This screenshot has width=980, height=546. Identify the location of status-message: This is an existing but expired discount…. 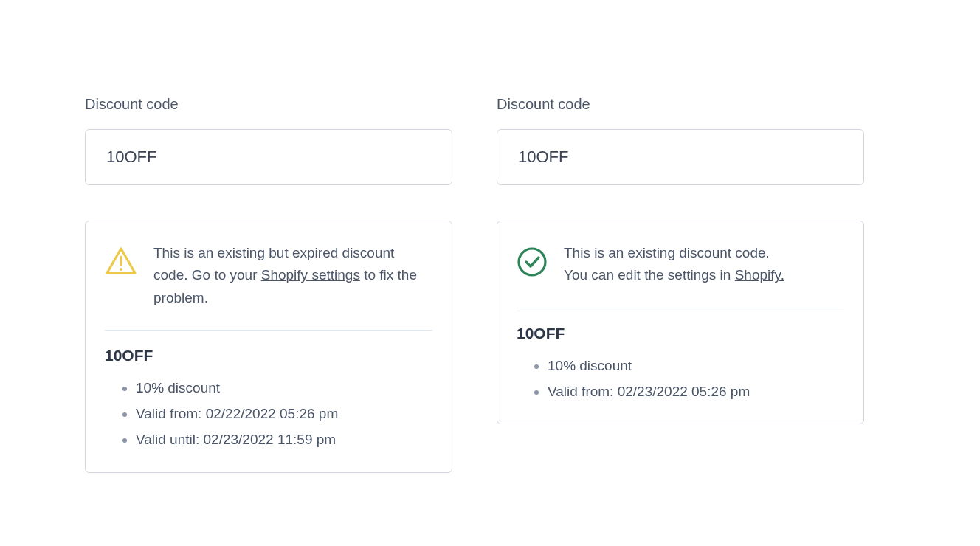
(293, 276).